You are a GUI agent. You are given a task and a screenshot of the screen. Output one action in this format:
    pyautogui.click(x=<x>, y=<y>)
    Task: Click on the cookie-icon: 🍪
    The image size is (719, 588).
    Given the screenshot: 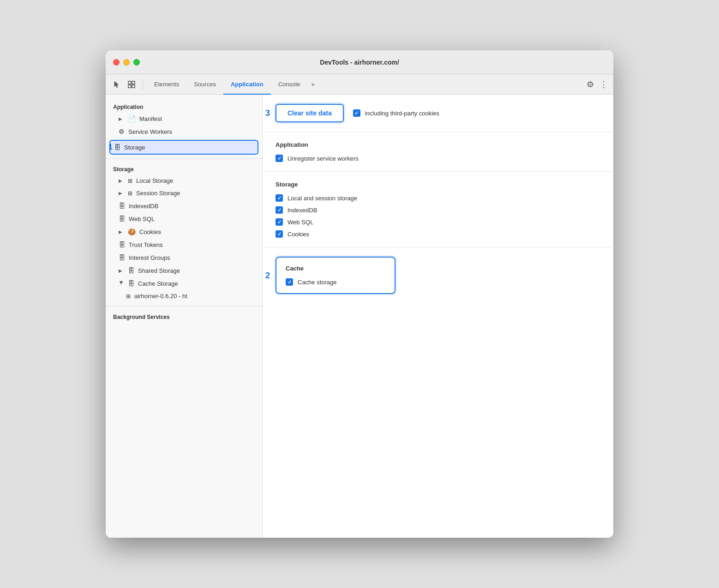 What is the action you would take?
    pyautogui.click(x=132, y=232)
    